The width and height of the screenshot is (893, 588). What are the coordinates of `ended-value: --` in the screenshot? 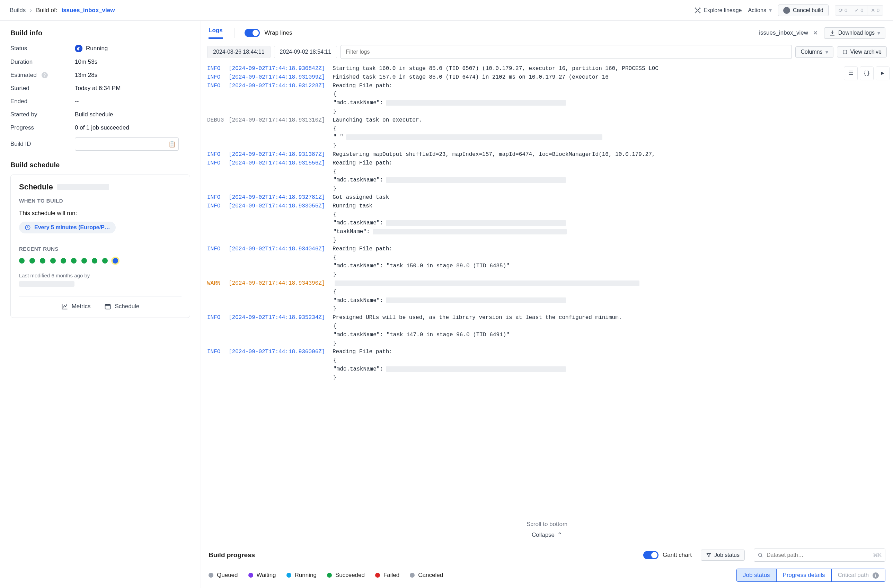 It's located at (77, 101).